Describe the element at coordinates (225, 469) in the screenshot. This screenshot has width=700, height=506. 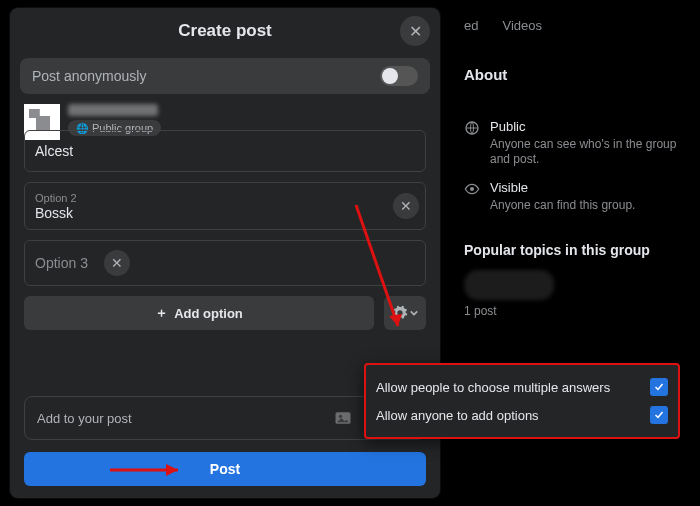
I see `post-button: Post` at that location.